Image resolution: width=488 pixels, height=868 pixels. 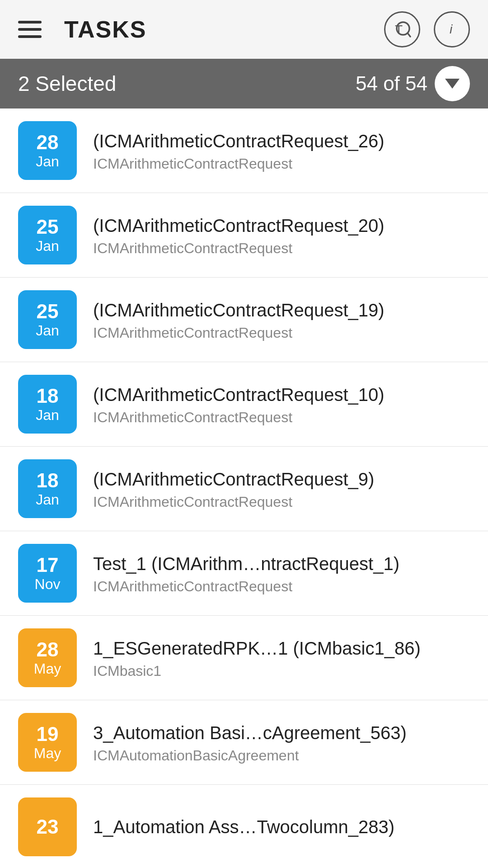 What do you see at coordinates (67, 84) in the screenshot?
I see `selected-count: 2 Selected` at bounding box center [67, 84].